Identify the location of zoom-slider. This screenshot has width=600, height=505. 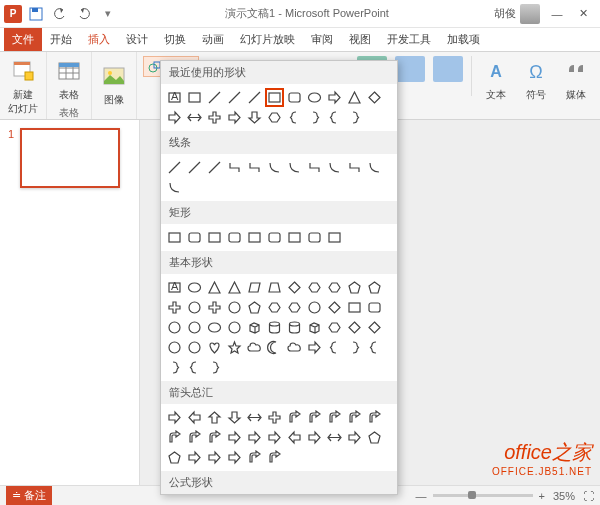
(483, 496).